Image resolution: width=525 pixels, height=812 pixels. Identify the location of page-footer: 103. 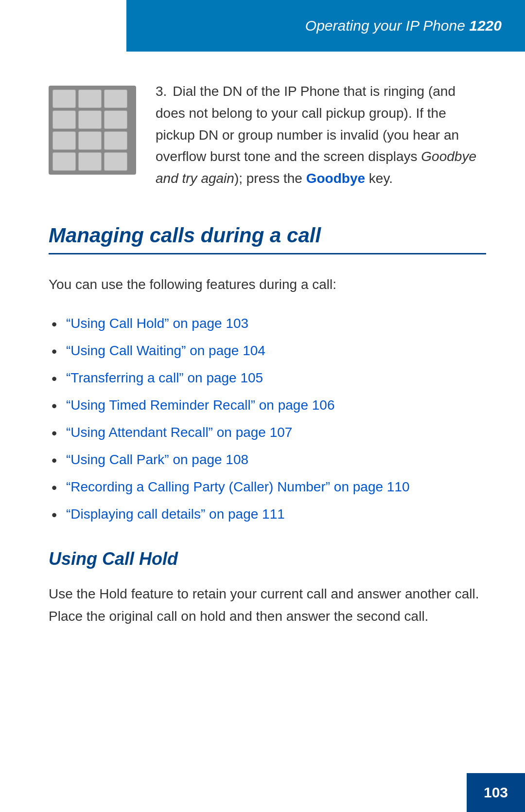
(496, 793).